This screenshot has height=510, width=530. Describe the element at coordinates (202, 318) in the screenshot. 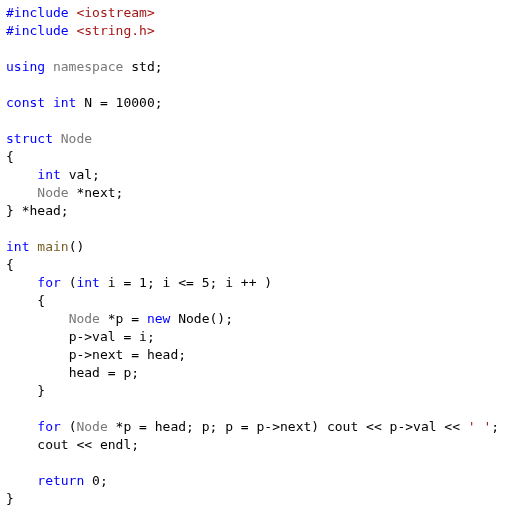

I see `call-node: Node()` at that location.